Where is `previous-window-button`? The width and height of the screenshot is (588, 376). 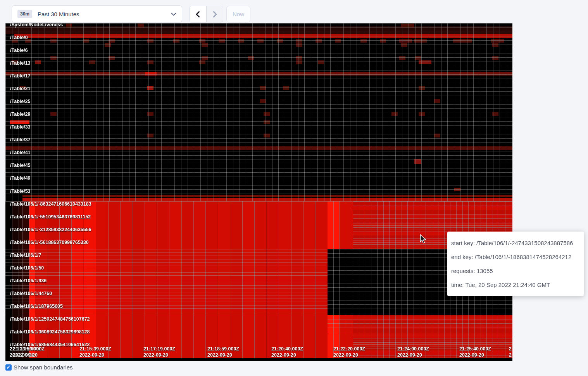
previous-window-button is located at coordinates (198, 14).